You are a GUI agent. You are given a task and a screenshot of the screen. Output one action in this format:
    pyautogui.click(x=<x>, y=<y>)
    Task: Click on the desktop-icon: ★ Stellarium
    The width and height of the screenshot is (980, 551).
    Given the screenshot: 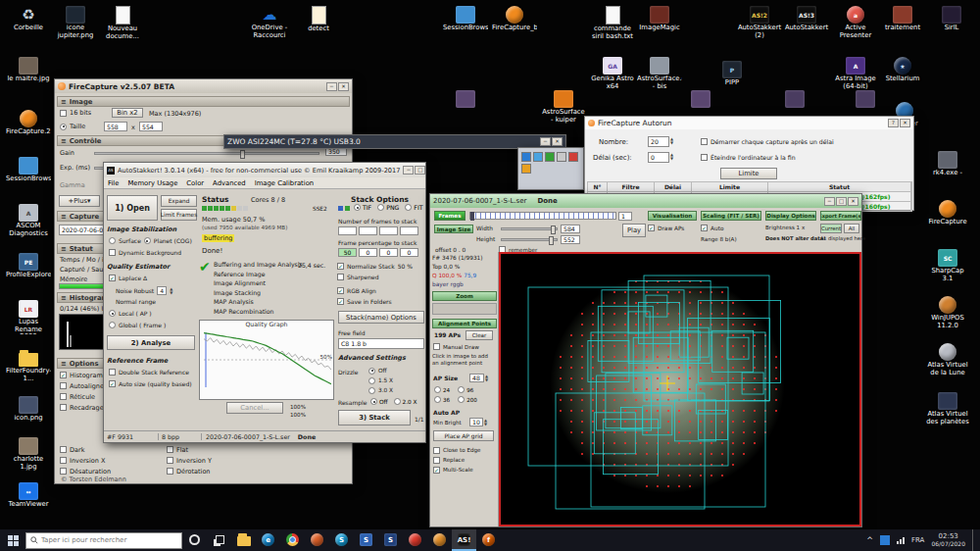 What is the action you would take?
    pyautogui.click(x=903, y=71)
    